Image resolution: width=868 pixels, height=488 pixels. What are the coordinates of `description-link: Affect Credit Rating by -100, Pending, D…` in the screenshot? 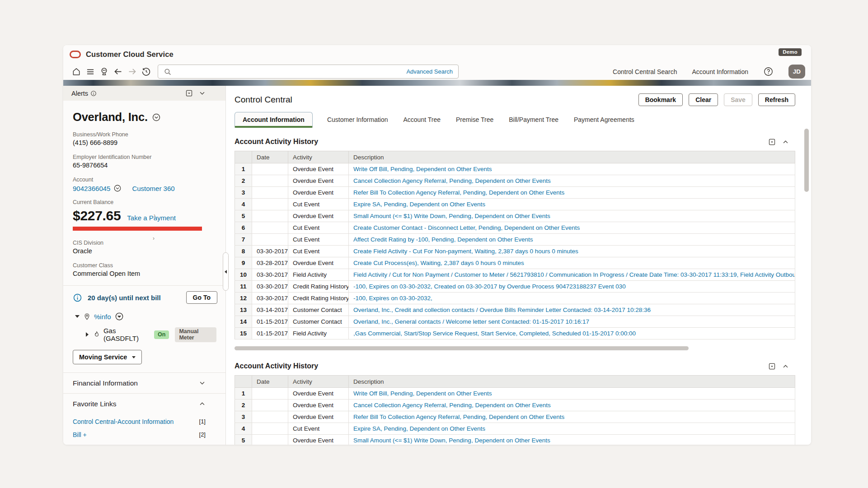 It's located at (443, 239).